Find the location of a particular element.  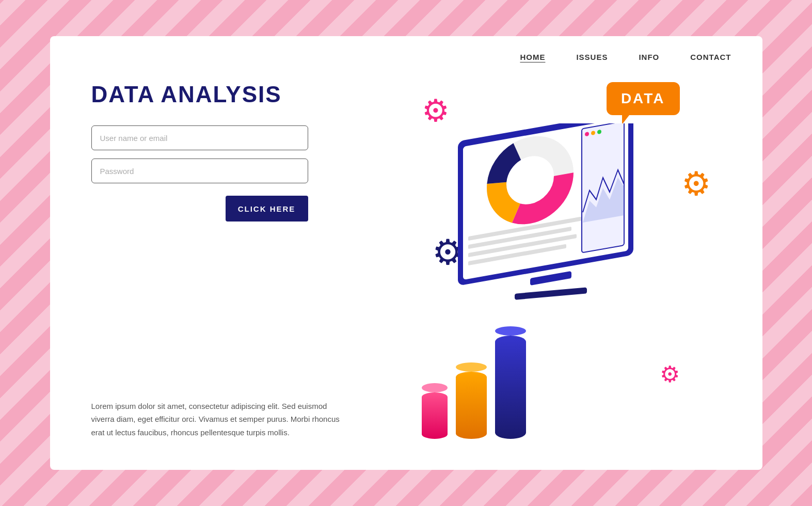

cylinder-navy-top is located at coordinates (511, 331).